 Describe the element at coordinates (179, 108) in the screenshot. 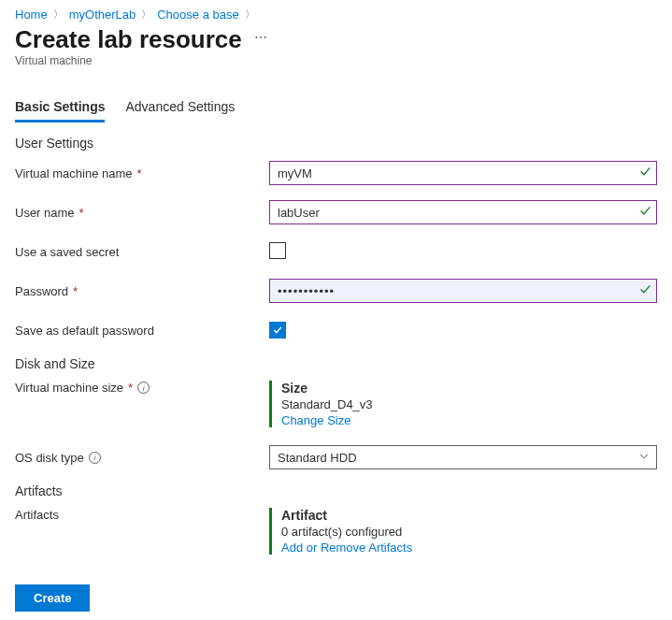

I see `tab-advanced-settings: Advanced Settings` at that location.